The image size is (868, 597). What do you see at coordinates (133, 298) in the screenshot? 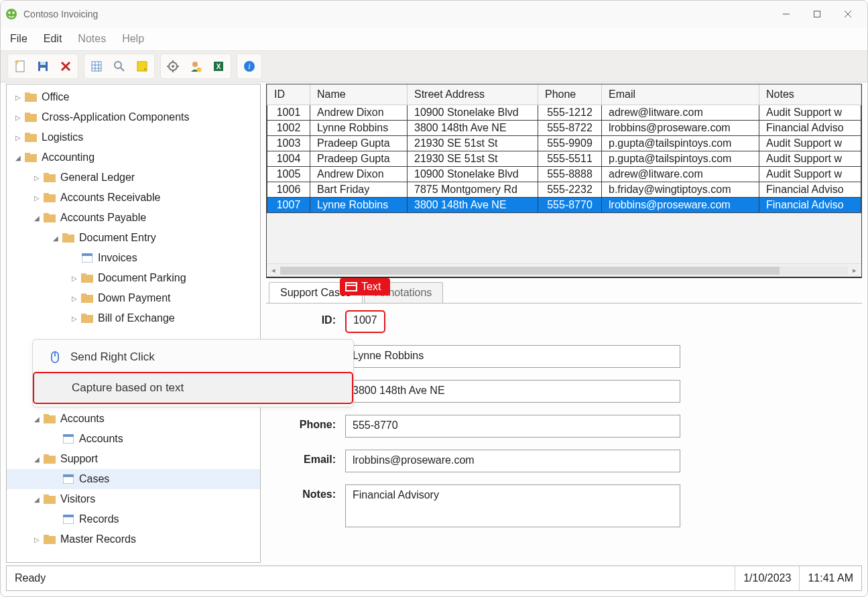
I see `tree-down-payment: ▷Down Payment` at bounding box center [133, 298].